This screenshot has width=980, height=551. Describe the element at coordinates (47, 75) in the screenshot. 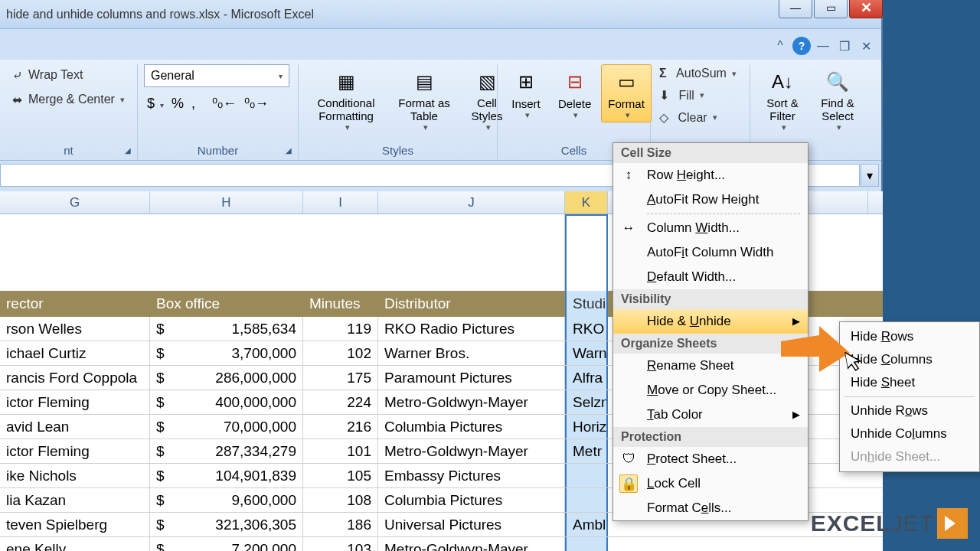

I see `wrap-text-button: ⤶ Wrap Text` at that location.